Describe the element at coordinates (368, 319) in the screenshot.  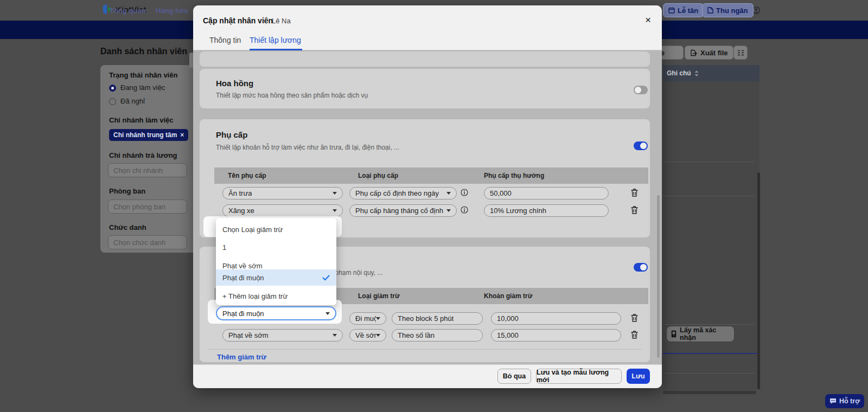
I see `deduction-type-select: Đi muộn` at that location.